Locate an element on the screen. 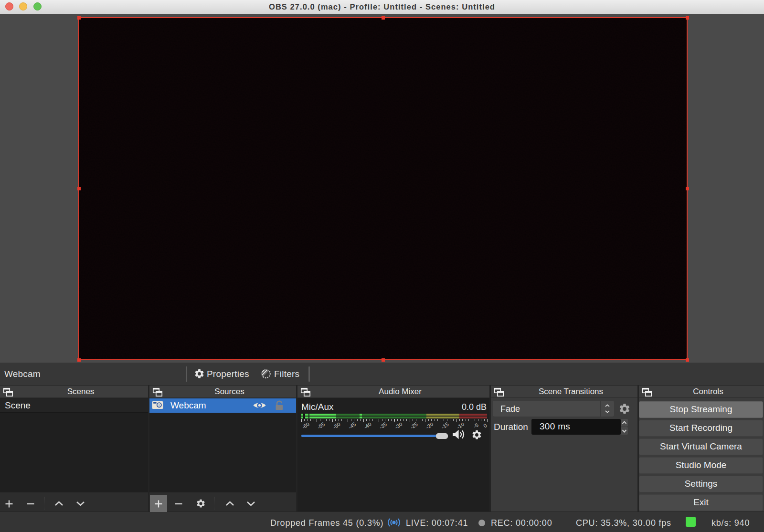 Image resolution: width=764 pixels, height=532 pixels. svg-text: -60 is located at coordinates (306, 426).